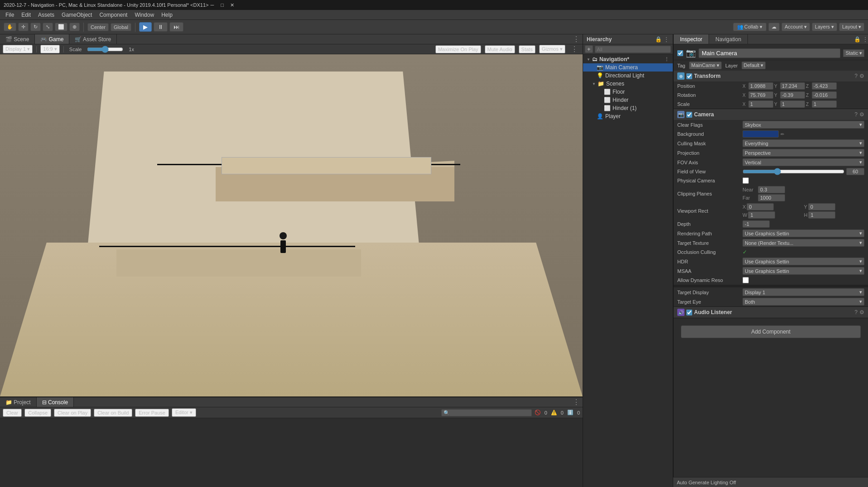 The width and height of the screenshot is (868, 487). Describe the element at coordinates (50, 49) in the screenshot. I see `ratio-button: 16:9 ▾` at that location.